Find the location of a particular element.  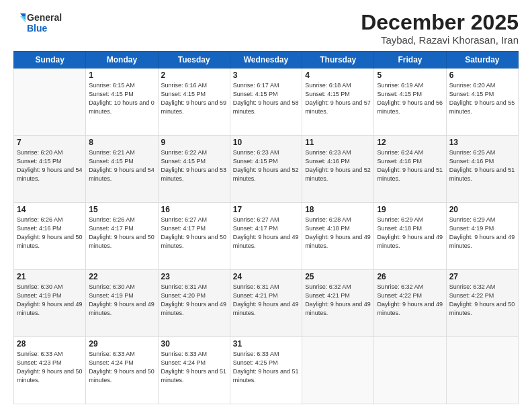

day-number: 11 is located at coordinates (338, 142).